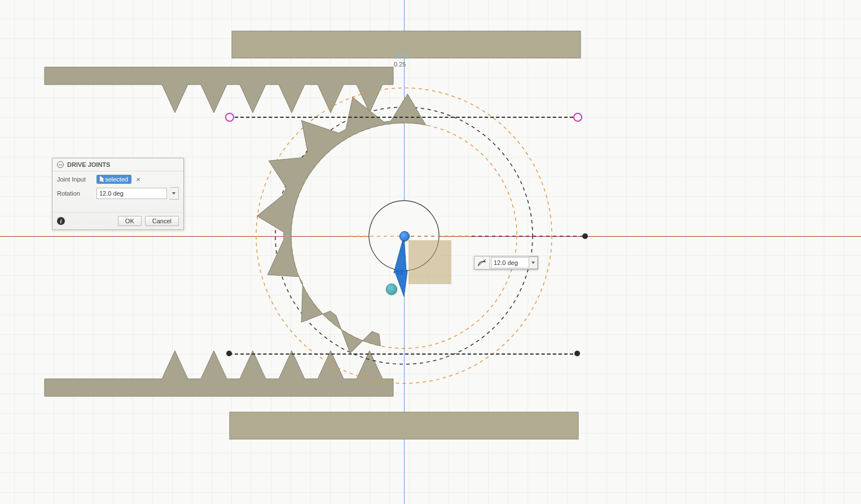 Image resolution: width=861 pixels, height=504 pixels. I want to click on constraint-endpoint-lower-right, so click(577, 353).